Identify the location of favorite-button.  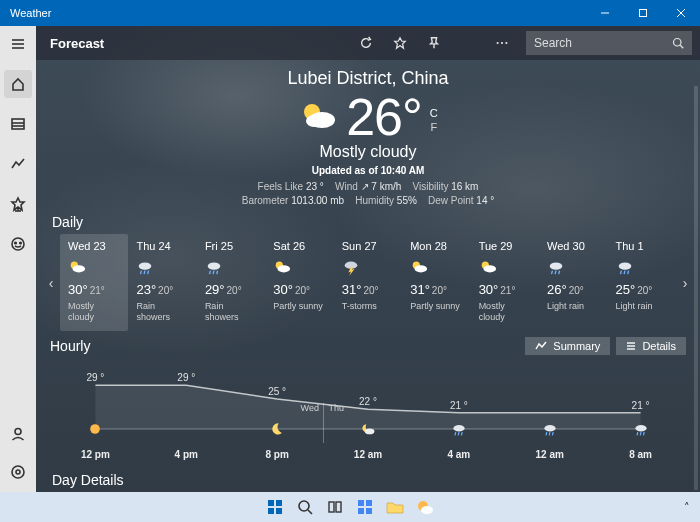
(400, 43).